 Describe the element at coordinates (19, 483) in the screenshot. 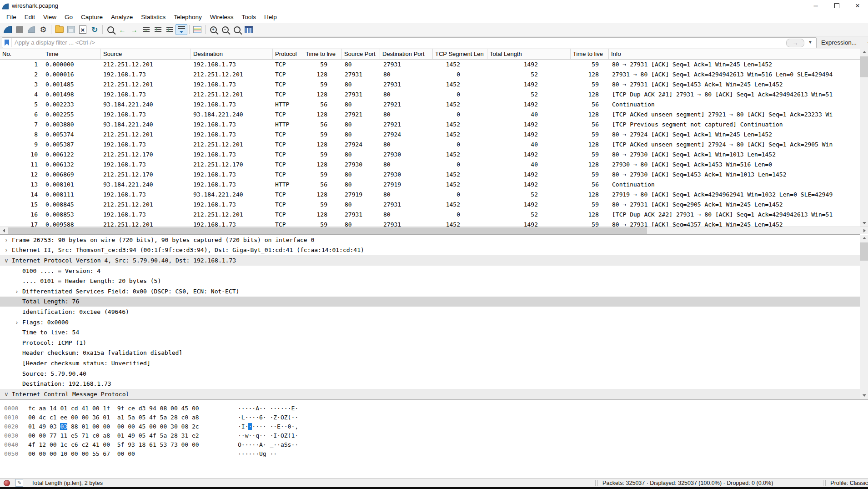

I see `capture-comment-icon: ✎` at that location.